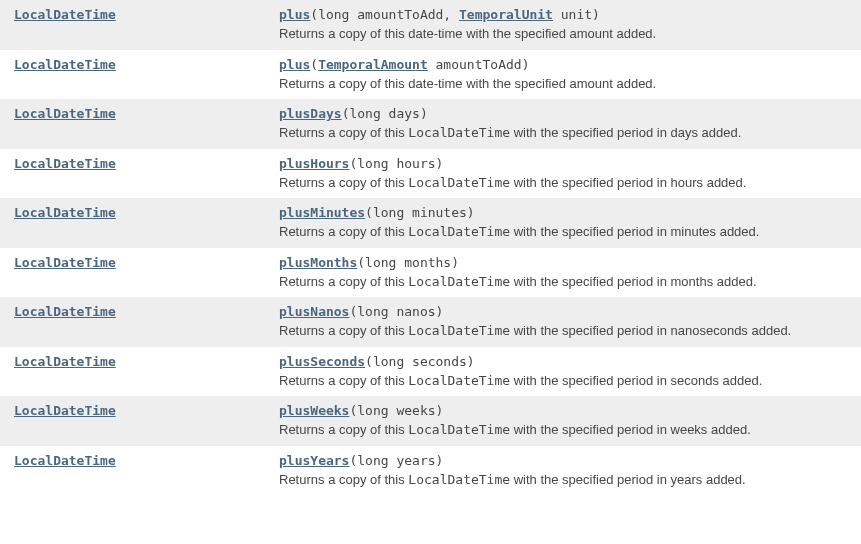  I want to click on table-row: LocalDateTimeplusYears(long years)Return…, so click(430, 471).